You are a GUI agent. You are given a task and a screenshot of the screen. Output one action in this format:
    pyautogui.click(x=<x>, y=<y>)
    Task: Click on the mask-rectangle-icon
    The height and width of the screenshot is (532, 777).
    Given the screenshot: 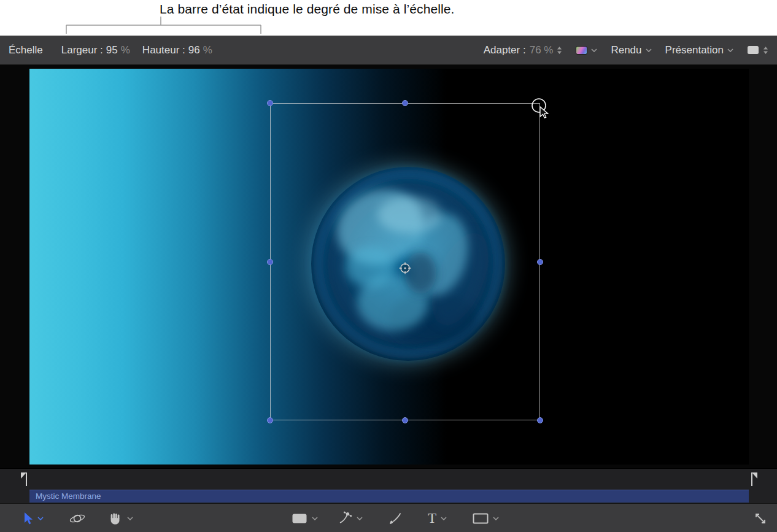 What is the action you would take?
    pyautogui.click(x=481, y=519)
    